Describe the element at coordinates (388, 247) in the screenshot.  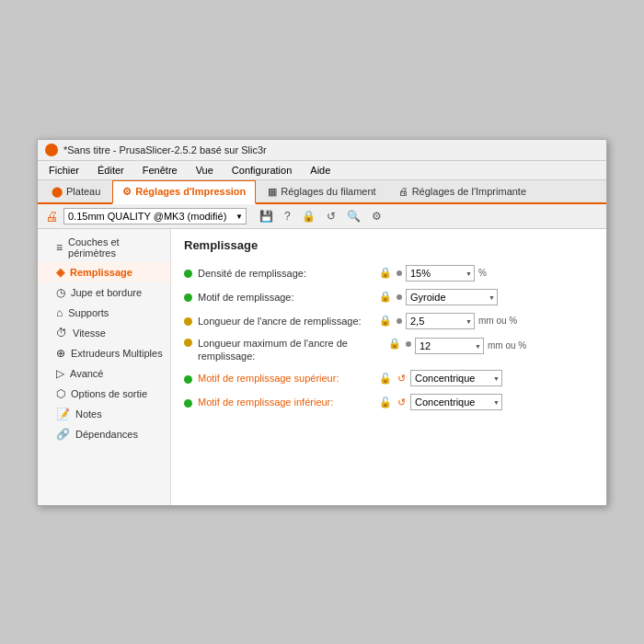
I see `section-title: Remplissage` at that location.